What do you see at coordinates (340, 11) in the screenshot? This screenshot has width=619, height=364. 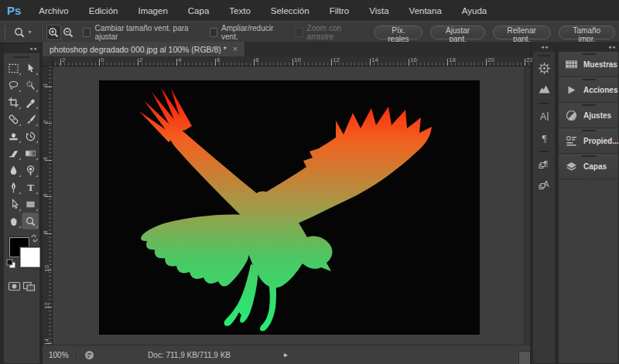 I see `menu-filtro: Filtro` at bounding box center [340, 11].